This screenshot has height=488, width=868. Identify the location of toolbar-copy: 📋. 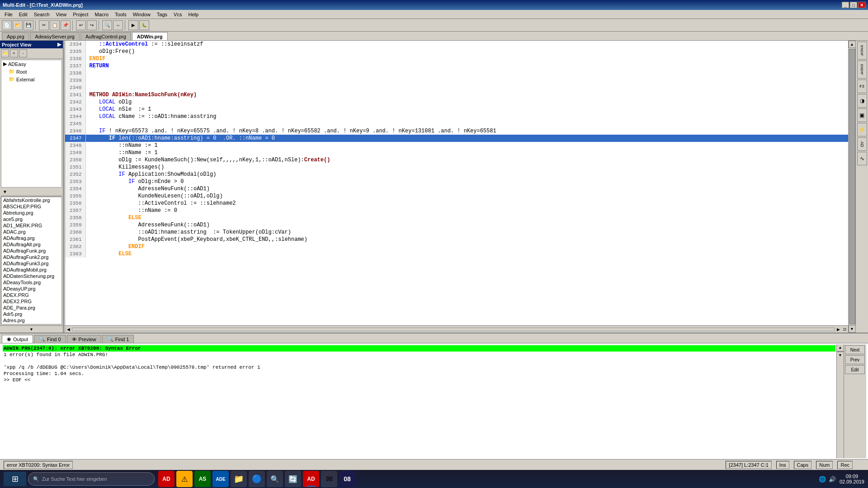
(55, 25).